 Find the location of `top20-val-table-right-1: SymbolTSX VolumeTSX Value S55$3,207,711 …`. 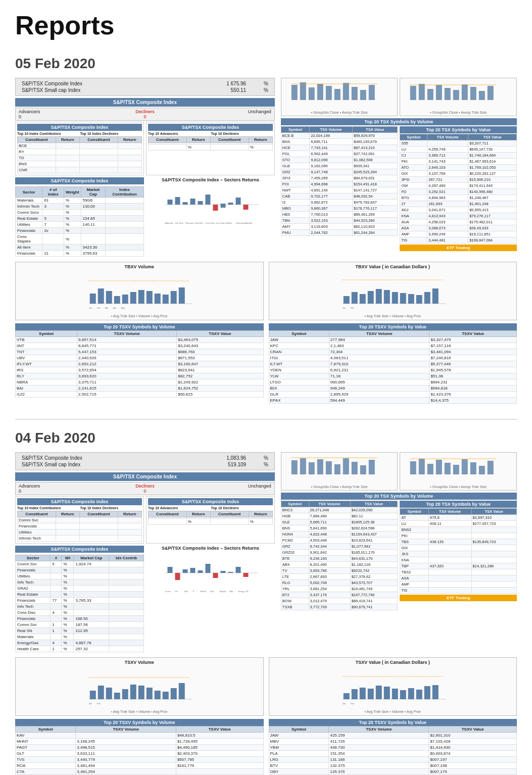

top20-val-table-right-1: SymbolTSX VolumeTSX Value S55$3,207,711 … is located at coordinates (458, 189).